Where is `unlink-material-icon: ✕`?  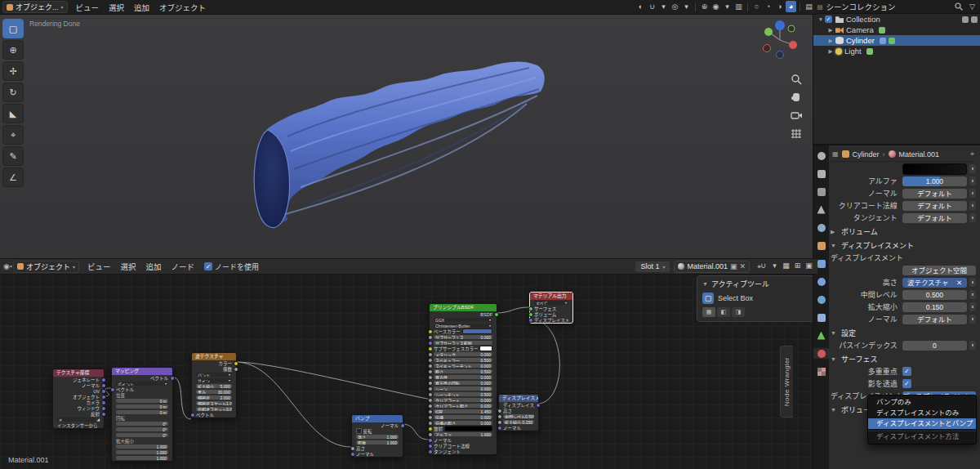 unlink-material-icon: ✕ is located at coordinates (742, 266).